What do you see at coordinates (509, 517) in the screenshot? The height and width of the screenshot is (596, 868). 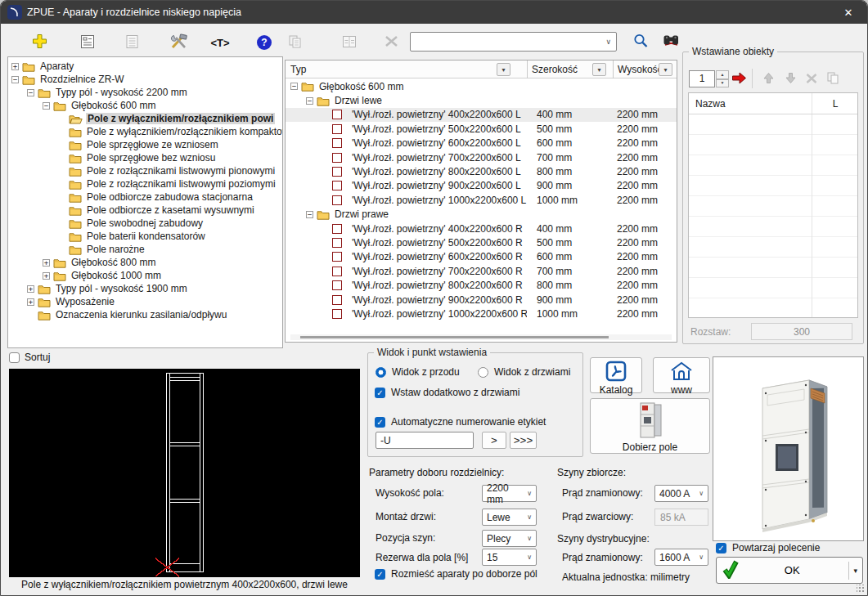 I see `param-select-montaz: Lewe∨` at bounding box center [509, 517].